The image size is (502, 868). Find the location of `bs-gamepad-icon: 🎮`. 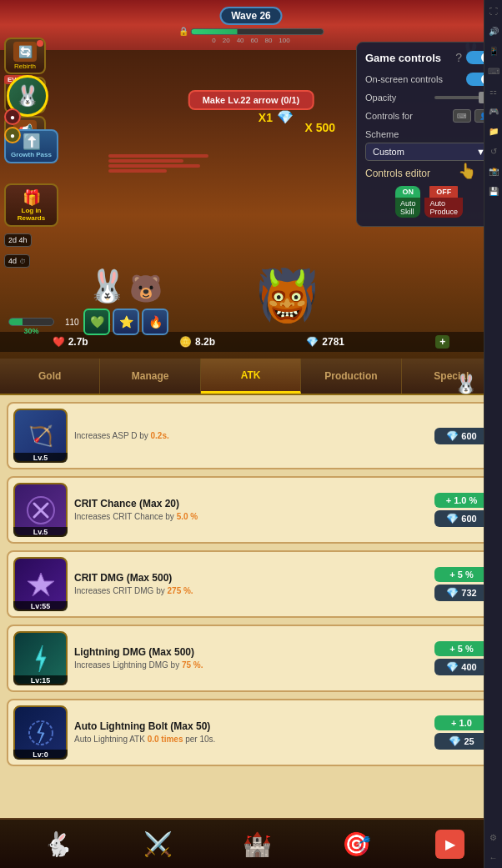

bs-gamepad-icon: 🎮 is located at coordinates (494, 111).